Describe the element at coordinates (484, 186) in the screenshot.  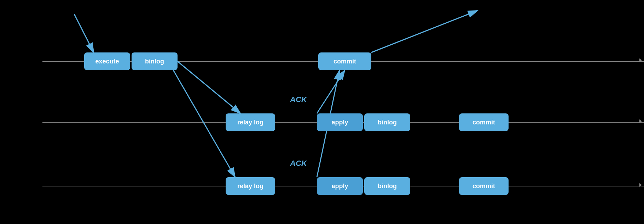
I see `commit-node-3: commit` at that location.